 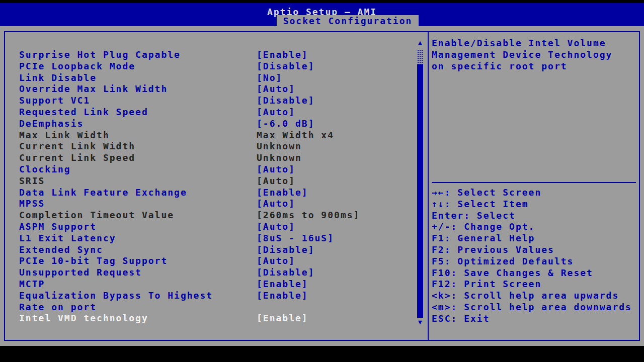 I want to click on key-hint: <k>: Scroll help area upwards, so click(x=532, y=296).